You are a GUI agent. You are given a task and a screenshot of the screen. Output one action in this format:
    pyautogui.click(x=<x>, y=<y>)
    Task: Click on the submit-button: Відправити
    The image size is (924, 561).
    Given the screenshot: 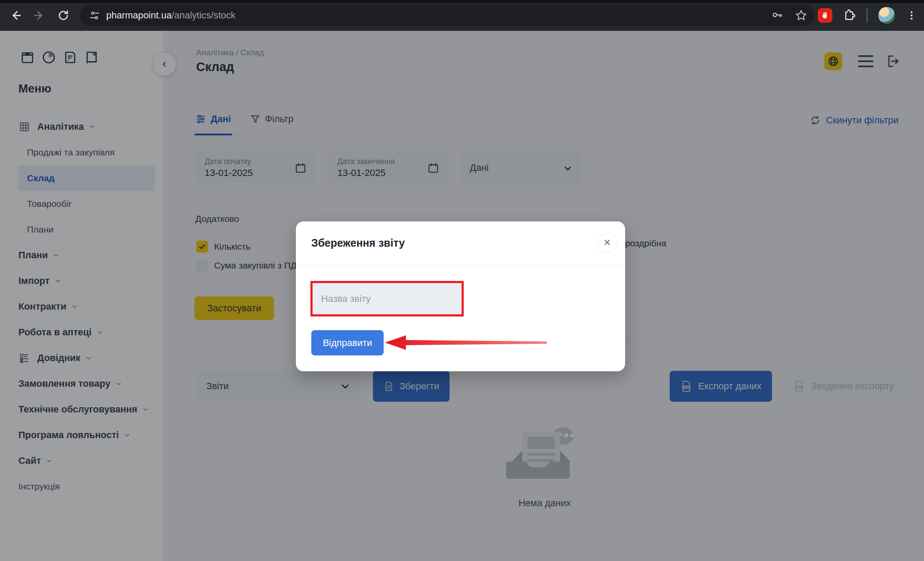 What is the action you would take?
    pyautogui.click(x=348, y=343)
    